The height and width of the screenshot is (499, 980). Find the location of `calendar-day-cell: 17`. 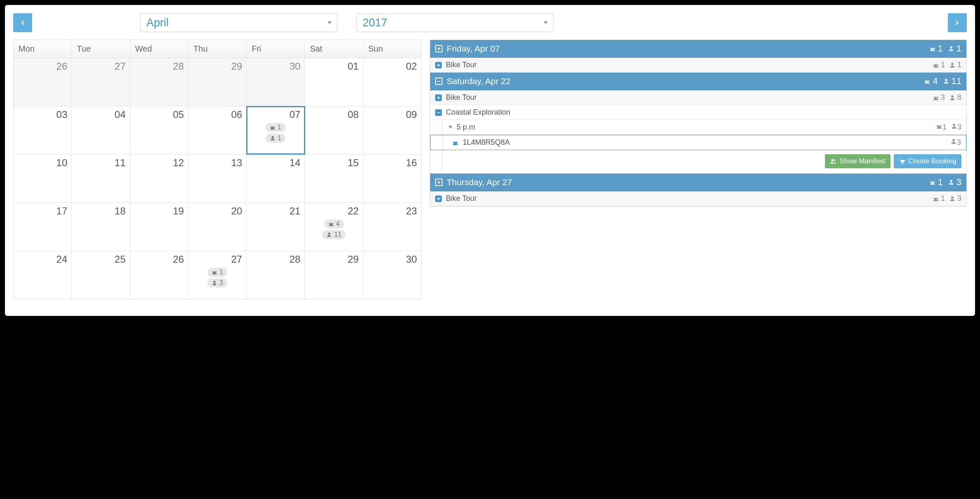

calendar-day-cell: 17 is located at coordinates (43, 227).